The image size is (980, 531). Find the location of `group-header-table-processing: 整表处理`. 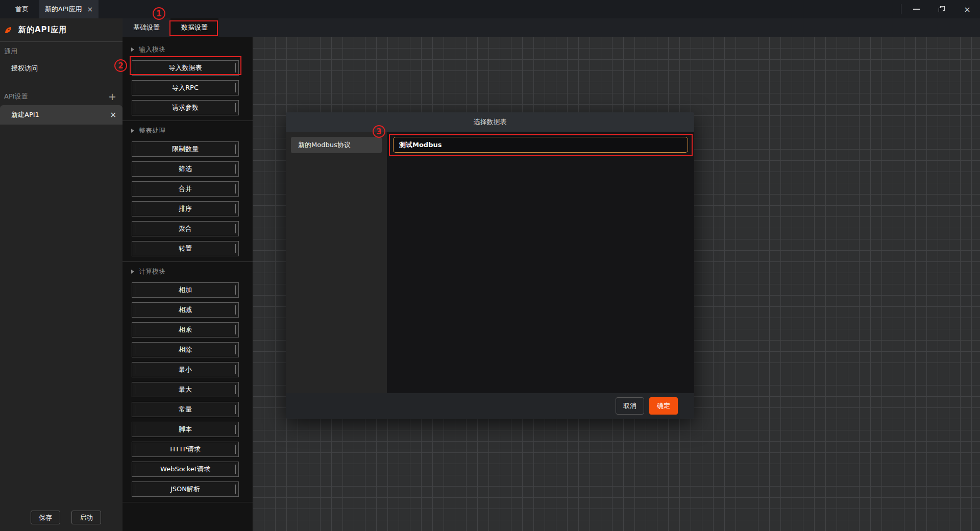

group-header-table-processing: 整表处理 is located at coordinates (192, 131).